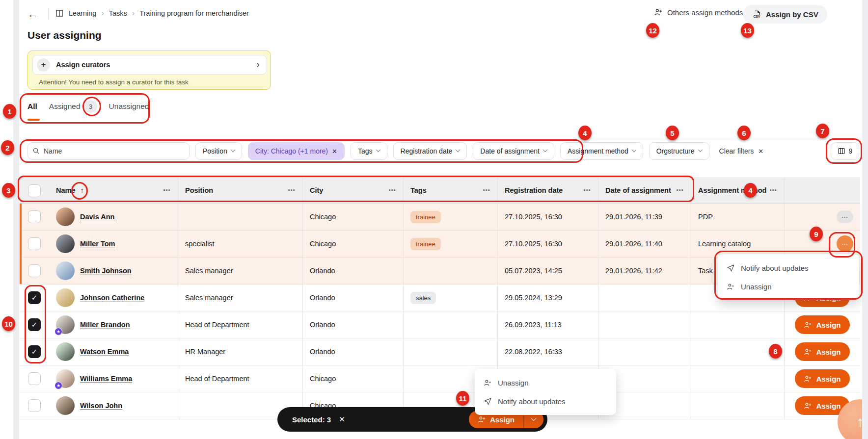  What do you see at coordinates (335, 151) in the screenshot?
I see `remove-filter-icon: ✕` at bounding box center [335, 151].